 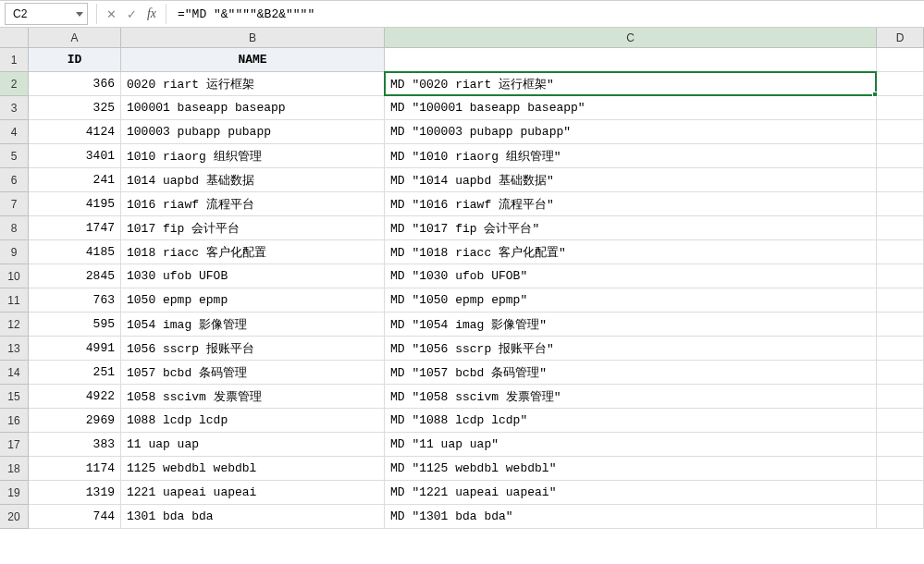 What do you see at coordinates (15, 108) in the screenshot?
I see `row-header: 3` at bounding box center [15, 108].